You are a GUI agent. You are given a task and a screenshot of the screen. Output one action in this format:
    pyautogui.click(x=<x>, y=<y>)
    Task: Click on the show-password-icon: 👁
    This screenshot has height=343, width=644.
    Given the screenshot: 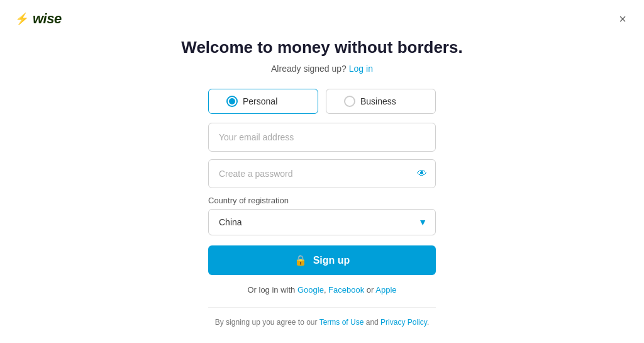 What is the action you would take?
    pyautogui.click(x=422, y=174)
    